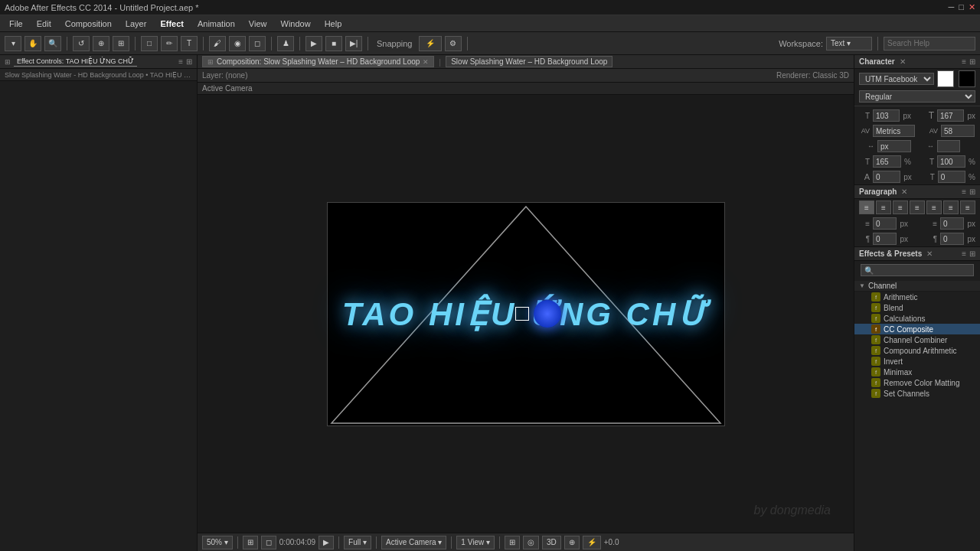 Image resolution: width=980 pixels, height=551 pixels. I want to click on effect-cc-composite: f CC Composite, so click(917, 329).